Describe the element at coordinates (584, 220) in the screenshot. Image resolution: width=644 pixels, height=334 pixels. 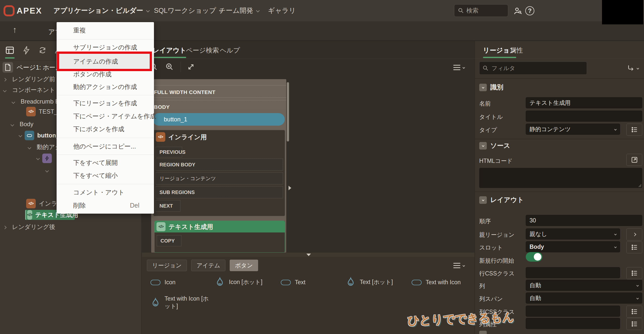
I see `field-order-input: 30` at that location.